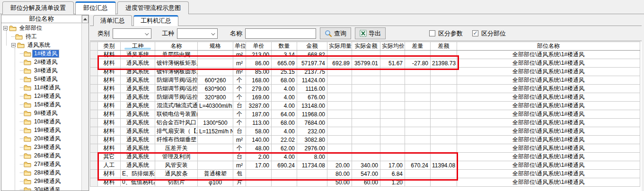 The width and height of the screenshot is (644, 191). Describe the element at coordinates (366, 182) in the screenshot. I see `cell-实际金额: 60.00` at that location.